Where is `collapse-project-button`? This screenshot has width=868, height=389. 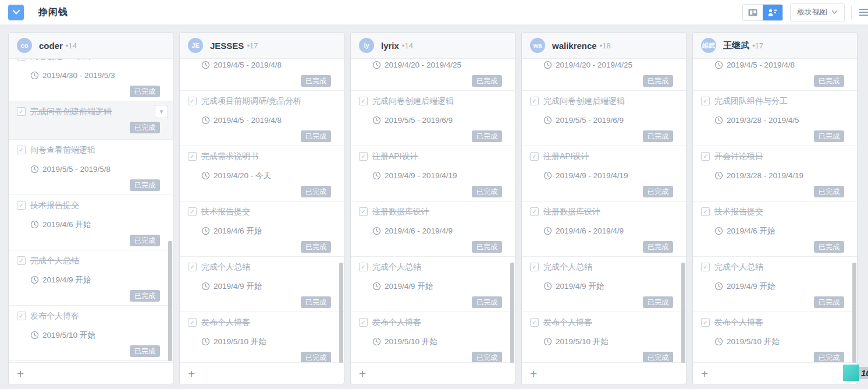 collapse-project-button is located at coordinates (16, 13).